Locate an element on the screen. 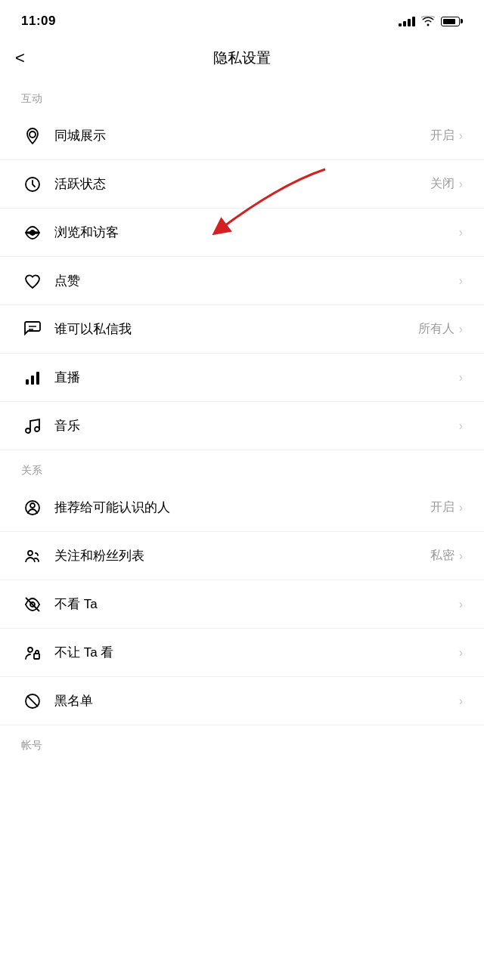 This screenshot has width=484, height=980. menu-item-blacklist: 黑名单 › is located at coordinates (242, 701).